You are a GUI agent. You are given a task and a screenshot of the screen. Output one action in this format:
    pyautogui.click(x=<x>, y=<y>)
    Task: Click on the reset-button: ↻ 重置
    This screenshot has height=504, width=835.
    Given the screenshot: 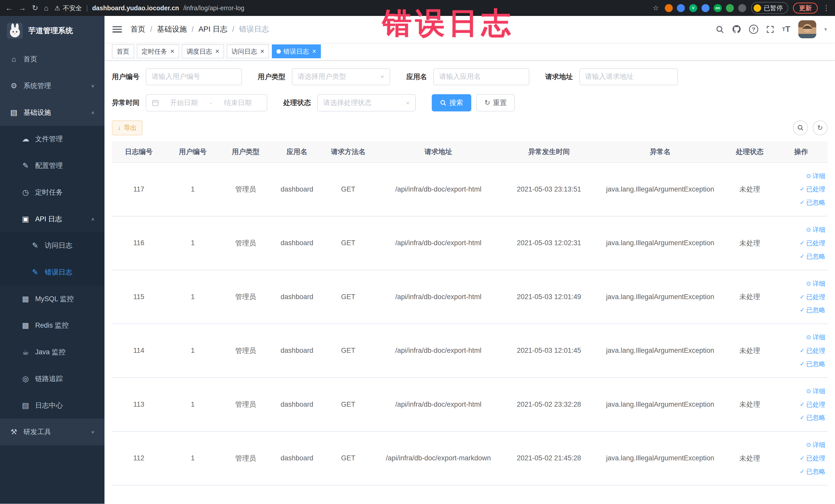 What is the action you would take?
    pyautogui.click(x=495, y=103)
    